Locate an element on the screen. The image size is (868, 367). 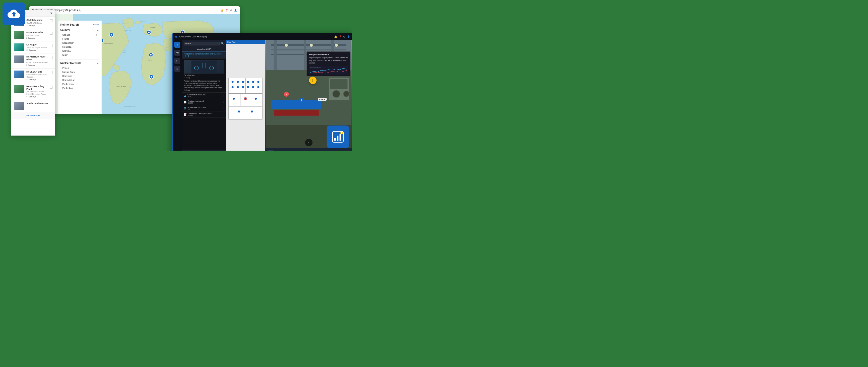
sidebar-btn-tag: 🏷 is located at coordinates (177, 61).